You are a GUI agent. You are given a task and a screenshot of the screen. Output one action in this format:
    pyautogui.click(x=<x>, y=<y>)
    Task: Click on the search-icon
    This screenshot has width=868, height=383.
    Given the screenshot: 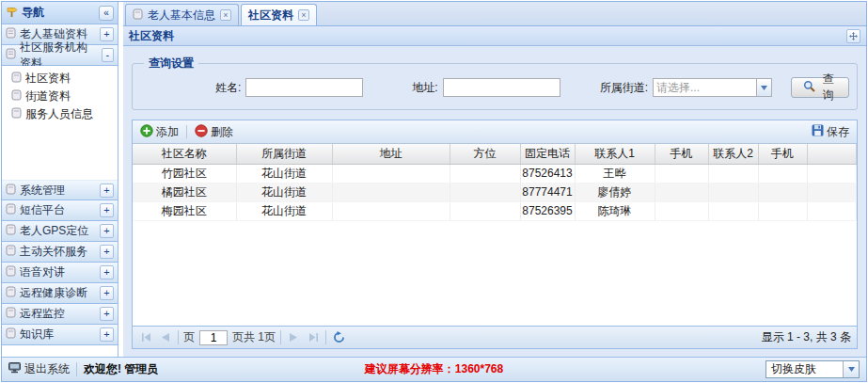 What is the action you would take?
    pyautogui.click(x=809, y=88)
    